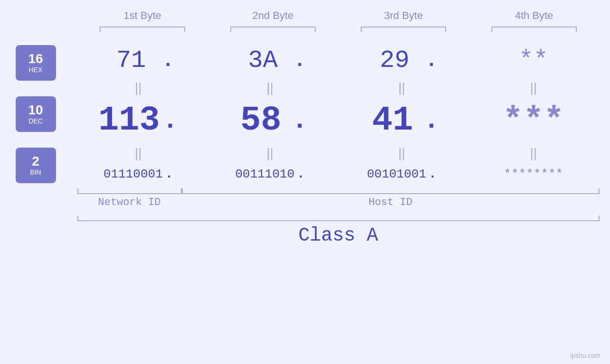  I want to click on equals-2-1: ||, so click(138, 153).